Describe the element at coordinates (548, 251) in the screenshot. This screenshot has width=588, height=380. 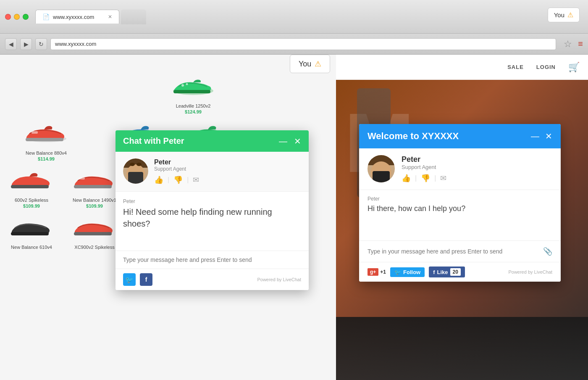
I see `attach-icon: 📎` at that location.